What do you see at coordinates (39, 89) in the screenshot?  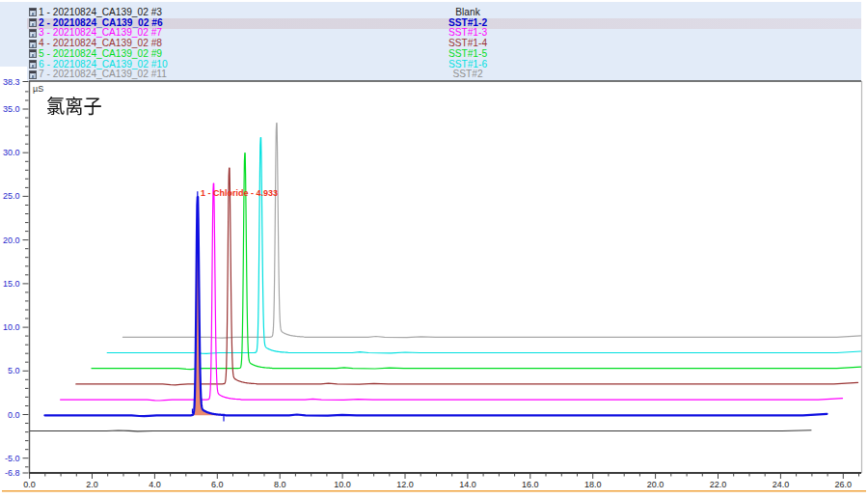 I see `svg-text: µS` at bounding box center [39, 89].